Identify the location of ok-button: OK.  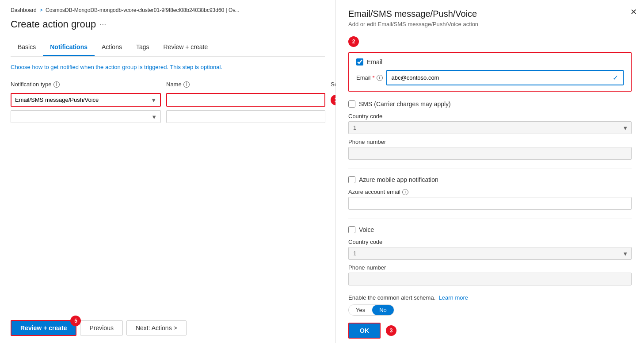
(364, 331).